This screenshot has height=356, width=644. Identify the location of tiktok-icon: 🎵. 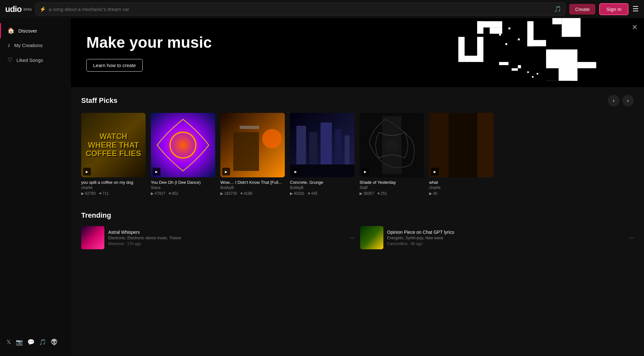
(43, 342).